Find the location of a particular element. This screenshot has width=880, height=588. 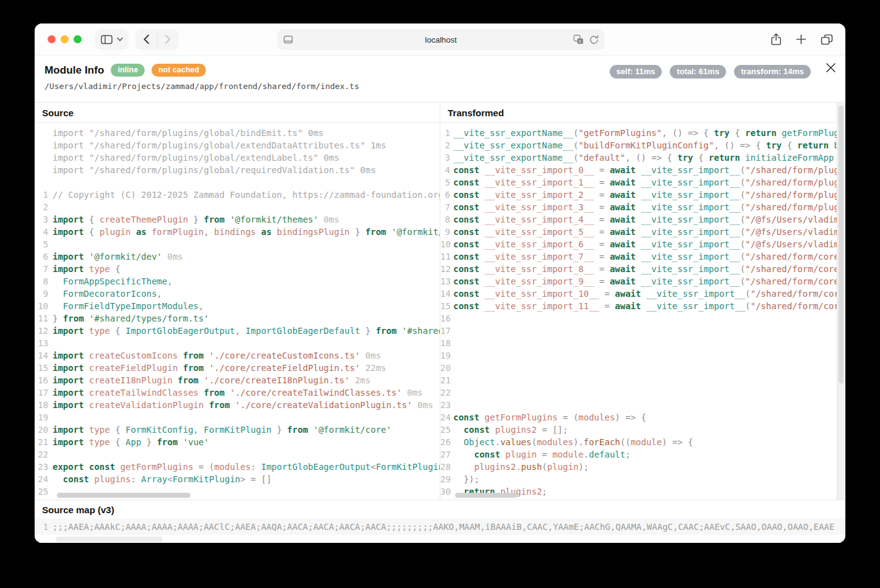

self-time-badge: self: 11ms is located at coordinates (636, 72).